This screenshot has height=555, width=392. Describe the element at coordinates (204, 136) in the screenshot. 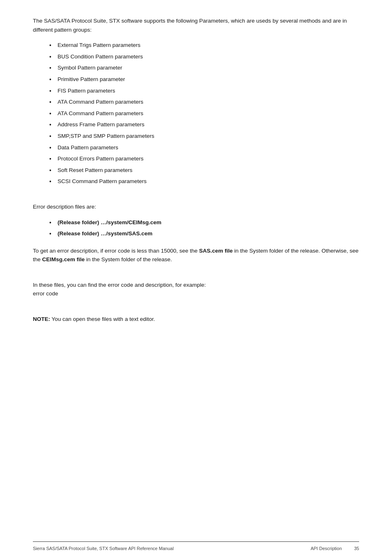

I see `list-item: SMP,STP and SMP Pattern parameters` at that location.